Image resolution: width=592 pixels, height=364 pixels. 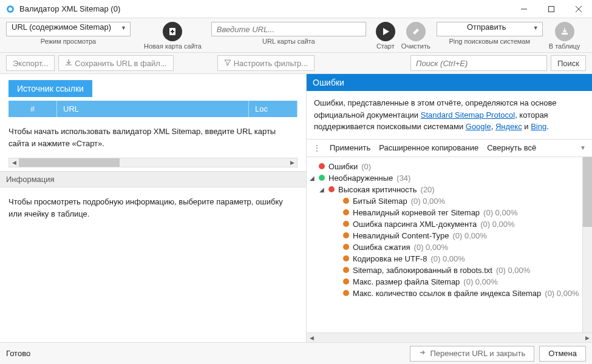 What do you see at coordinates (444, 178) in the screenshot?
I see `tree-undetected: ◢ Необнаруженные (34)` at bounding box center [444, 178].